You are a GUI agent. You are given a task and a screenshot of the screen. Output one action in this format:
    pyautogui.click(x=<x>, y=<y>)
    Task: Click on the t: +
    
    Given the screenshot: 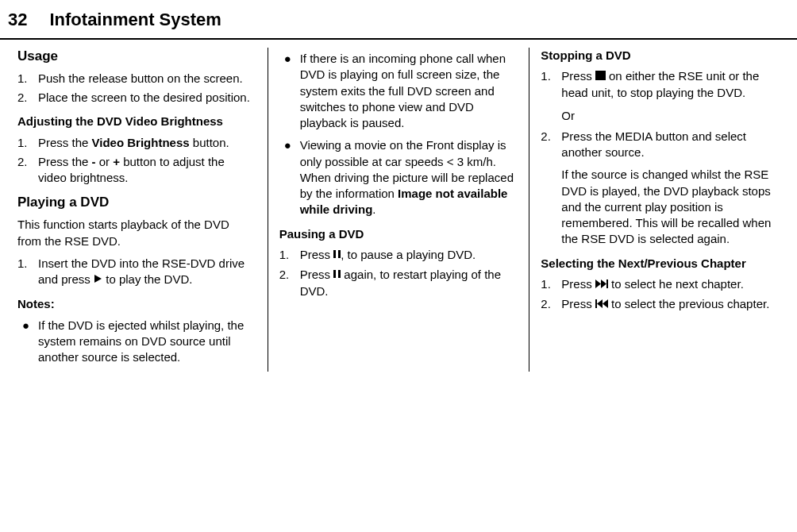 What is the action you would take?
    pyautogui.click(x=116, y=162)
    